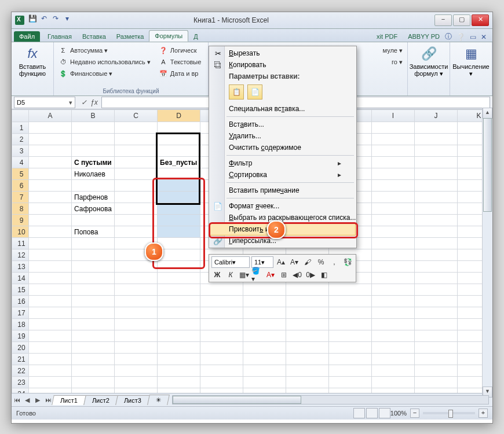 This screenshot has height=434, width=504. What do you see at coordinates (56, 19) in the screenshot?
I see `qat-redo-icon: ↷` at bounding box center [56, 19].